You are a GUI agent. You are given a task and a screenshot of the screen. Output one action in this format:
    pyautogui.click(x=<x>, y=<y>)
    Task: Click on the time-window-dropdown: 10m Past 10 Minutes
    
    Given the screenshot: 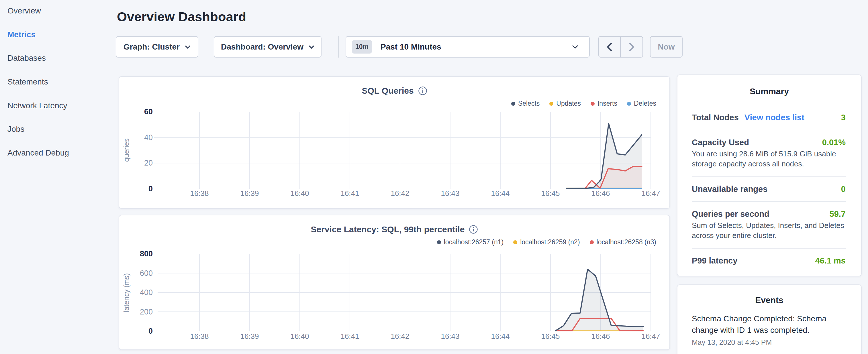 What is the action you would take?
    pyautogui.click(x=468, y=47)
    